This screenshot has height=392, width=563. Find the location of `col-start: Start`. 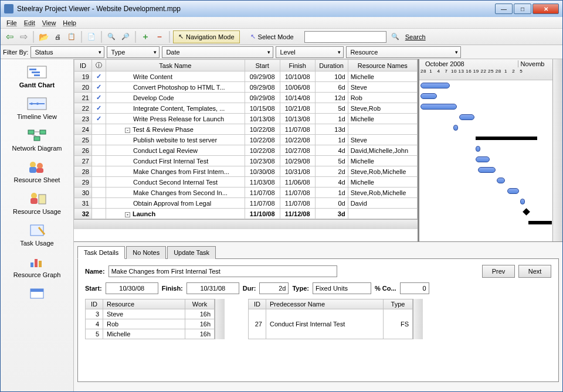

col-start: Start is located at coordinates (262, 66).